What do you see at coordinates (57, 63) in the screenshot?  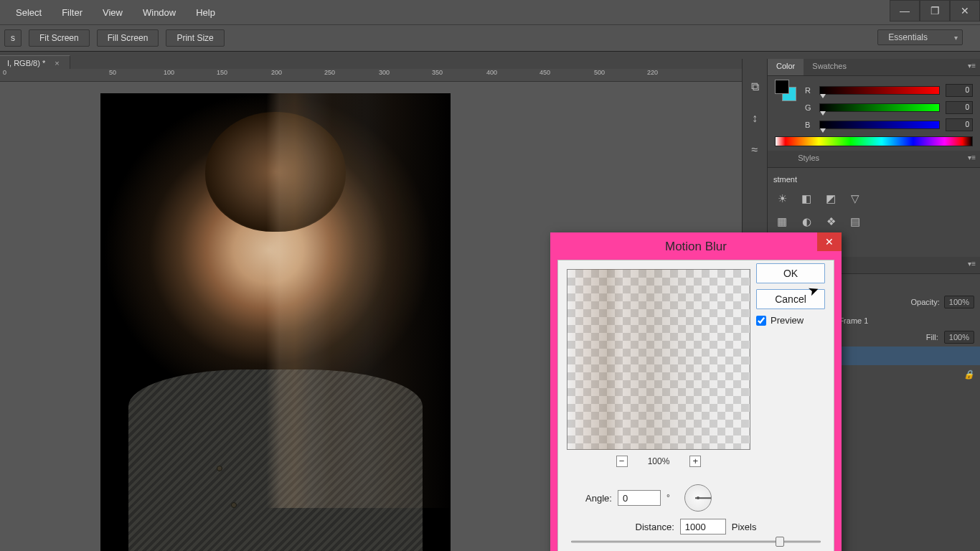 I see `document-tab-close: ×` at bounding box center [57, 63].